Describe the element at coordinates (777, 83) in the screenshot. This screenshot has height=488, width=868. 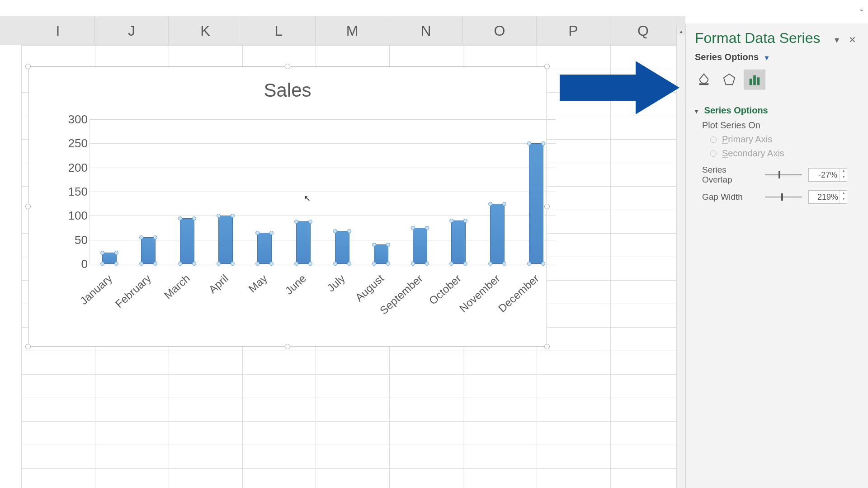
I see `format-category-icons` at that location.